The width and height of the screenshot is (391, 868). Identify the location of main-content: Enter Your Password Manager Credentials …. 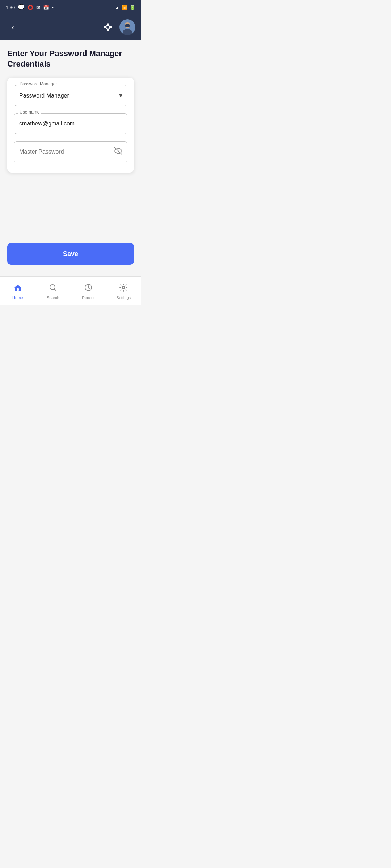
(71, 158).